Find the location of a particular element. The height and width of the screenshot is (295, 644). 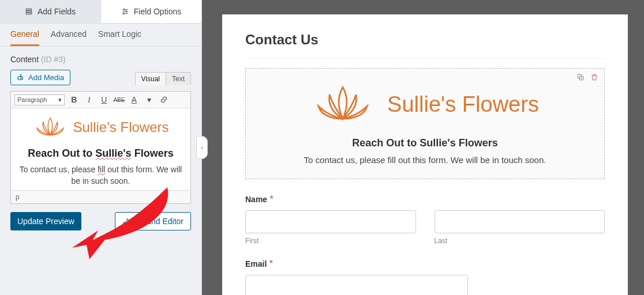

format-dropdown: Paragraph ▾ is located at coordinates (39, 100).